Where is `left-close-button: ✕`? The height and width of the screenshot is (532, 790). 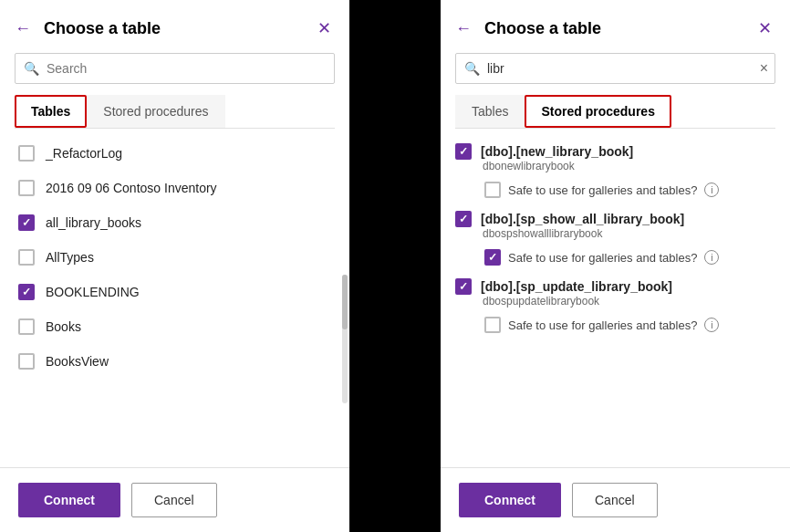 left-close-button: ✕ is located at coordinates (325, 28).